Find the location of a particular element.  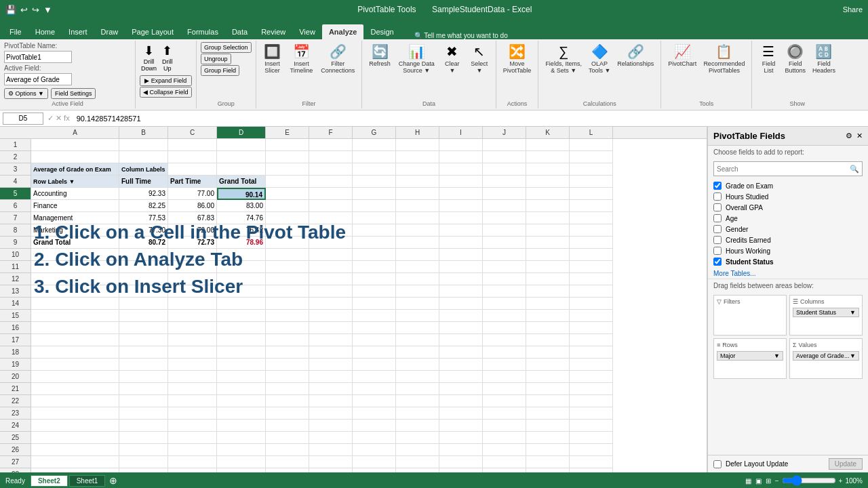

cell-d24 is located at coordinates (241, 426).